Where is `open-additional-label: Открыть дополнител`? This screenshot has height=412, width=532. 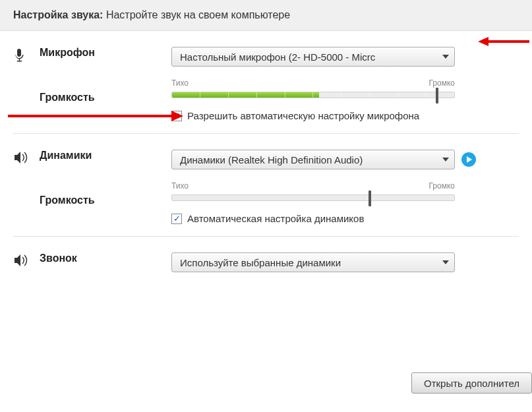
open-additional-label: Открыть дополнител is located at coordinates (472, 384).